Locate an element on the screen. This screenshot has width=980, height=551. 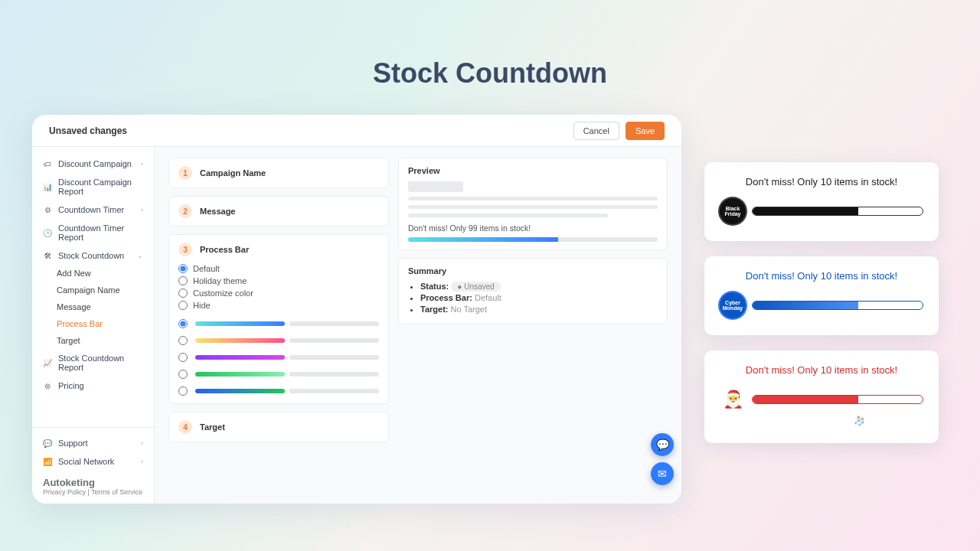
step-label: Target is located at coordinates (213, 427).